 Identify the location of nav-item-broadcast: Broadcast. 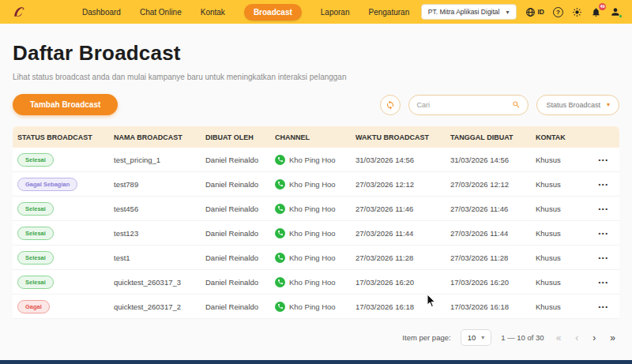
(273, 13).